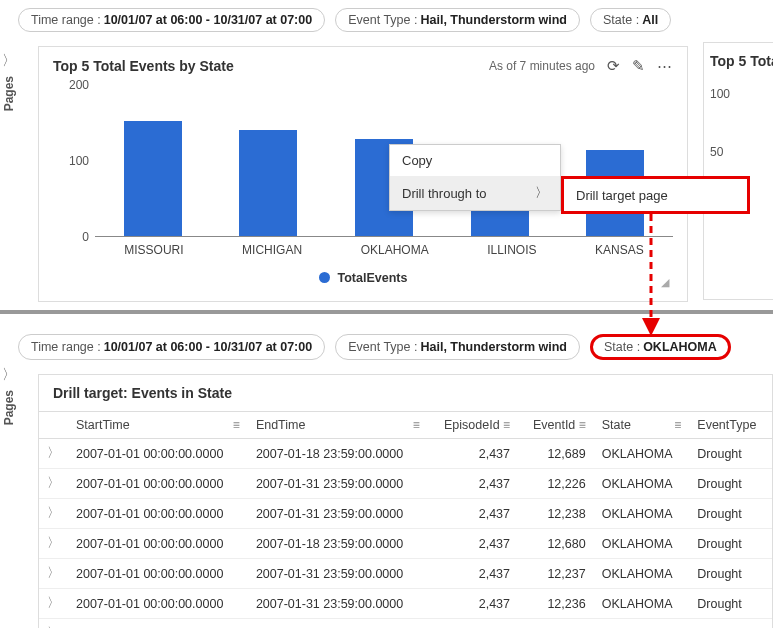 The image size is (773, 628). Describe the element at coordinates (638, 66) in the screenshot. I see `edit-icon: ✎` at that location.